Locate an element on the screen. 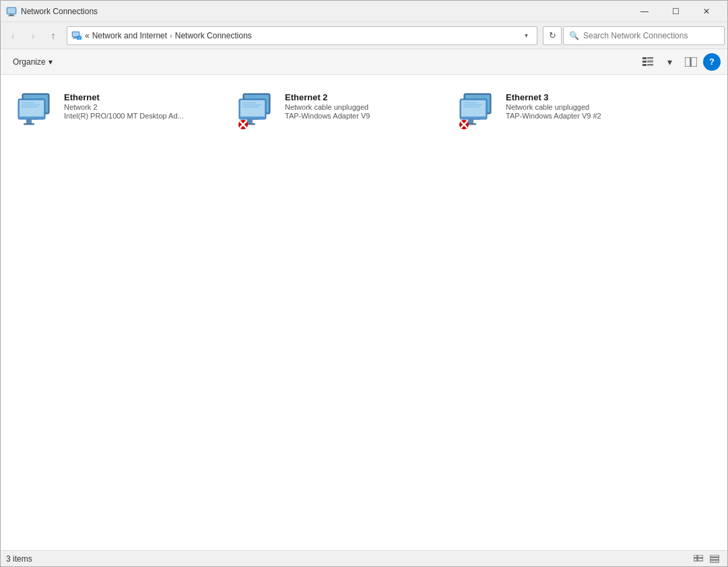 This screenshot has height=567, width=728. status-list-view-button is located at coordinates (715, 559).